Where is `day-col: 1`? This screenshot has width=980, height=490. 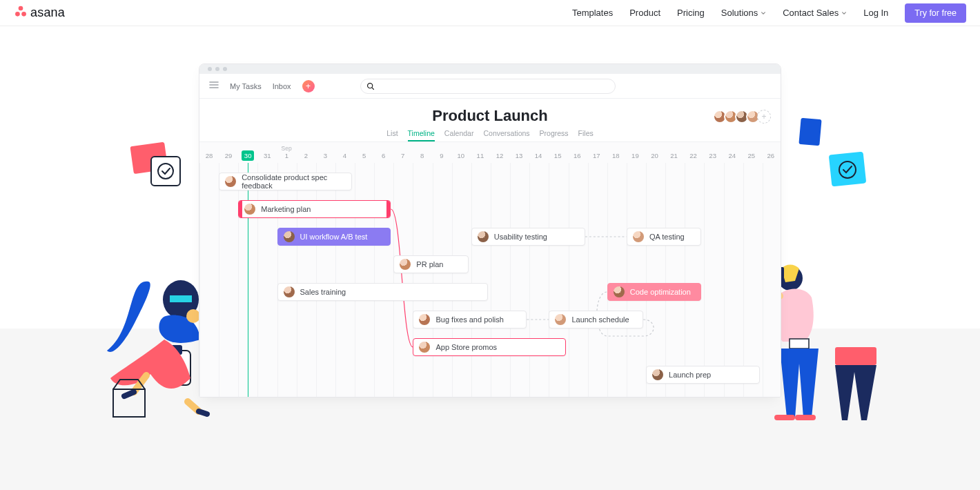
day-col: 1 is located at coordinates (286, 157).